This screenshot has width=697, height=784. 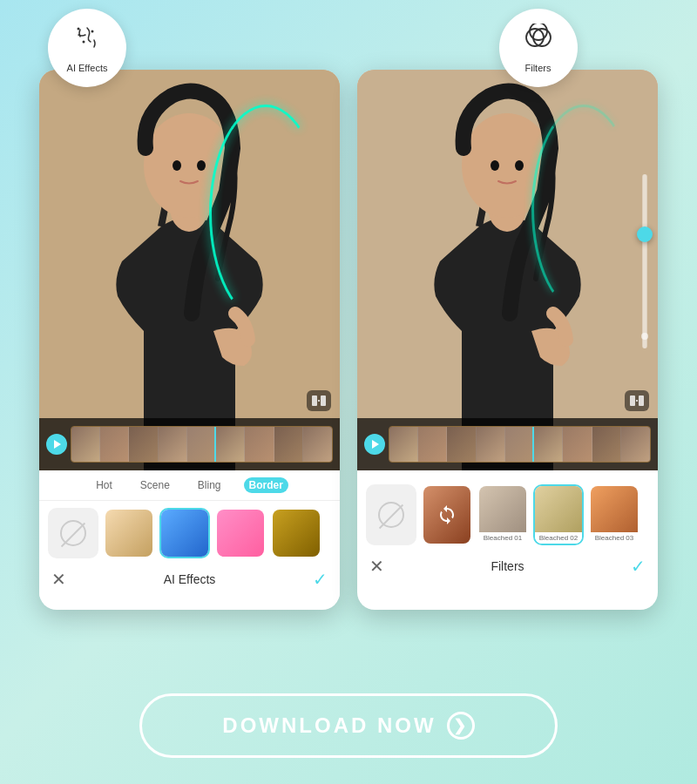 What do you see at coordinates (507, 444) in the screenshot?
I see `timeline-strip-right` at bounding box center [507, 444].